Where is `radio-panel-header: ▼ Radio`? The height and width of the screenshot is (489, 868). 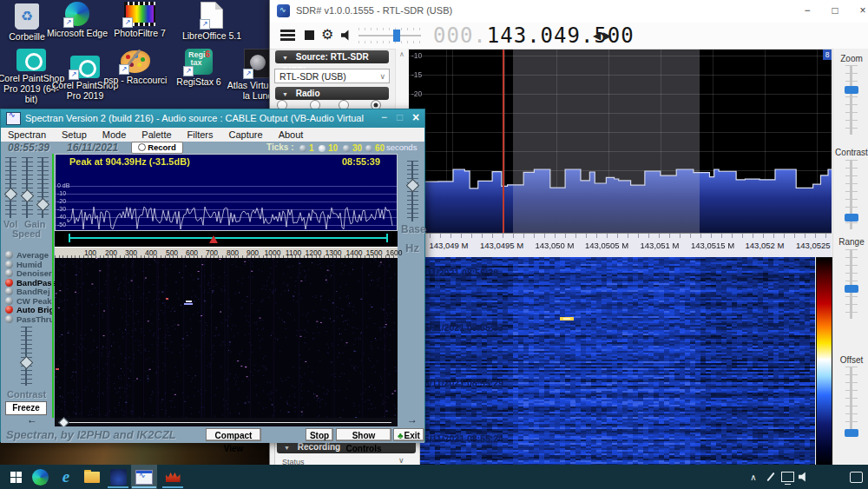 radio-panel-header: ▼ Radio is located at coordinates (332, 94).